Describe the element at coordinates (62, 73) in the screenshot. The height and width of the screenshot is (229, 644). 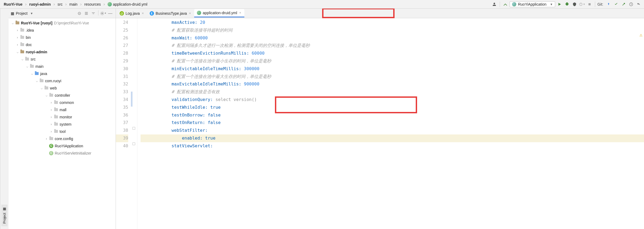
I see `tree-java: ⌵java` at that location.